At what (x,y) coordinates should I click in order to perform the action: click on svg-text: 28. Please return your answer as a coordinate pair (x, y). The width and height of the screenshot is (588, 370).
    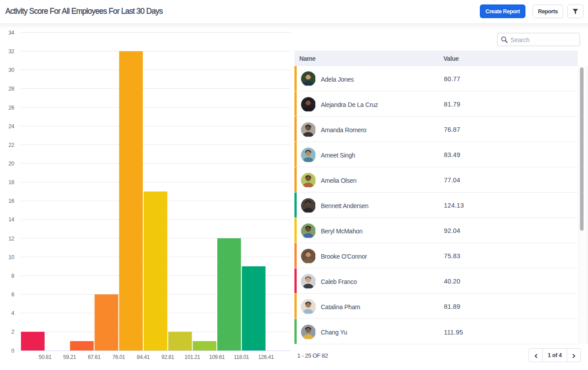
    Looking at the image, I should click on (12, 89).